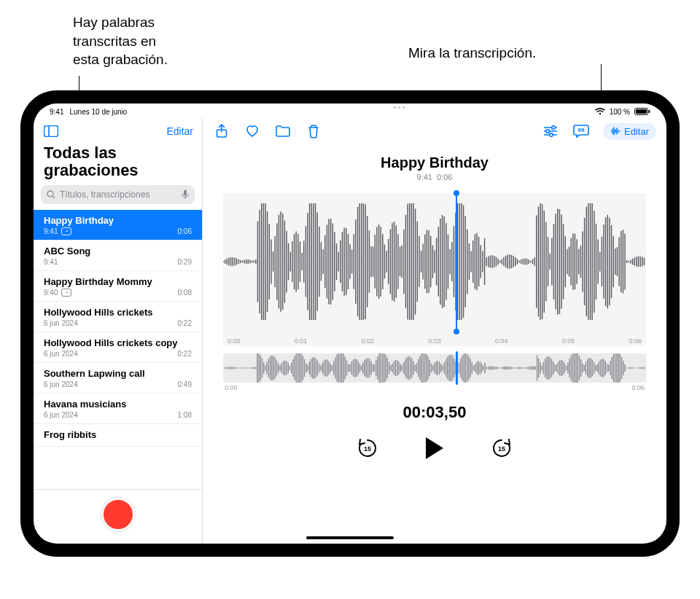 This screenshot has width=700, height=599. Describe the element at coordinates (118, 348) in the screenshot. I see `list-item: Hollywood Hills crickets copy6 jun 20240…` at that location.